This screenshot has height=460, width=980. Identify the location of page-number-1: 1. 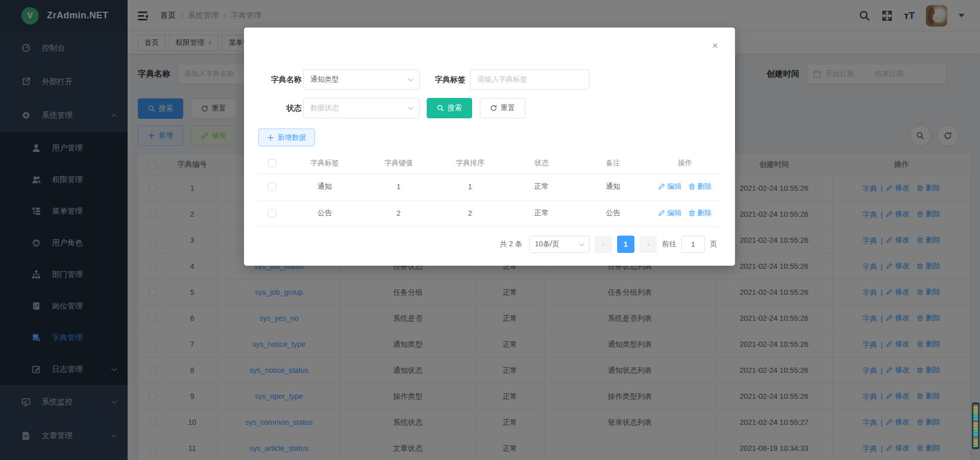
(626, 244).